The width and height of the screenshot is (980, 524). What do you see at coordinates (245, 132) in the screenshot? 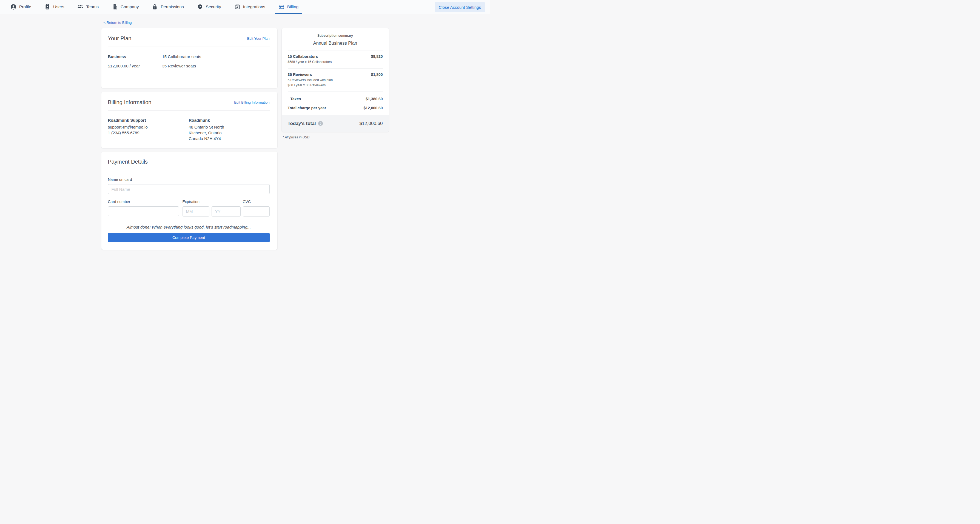
I see `main-content: < Return to Billing Your Plan Edit Your …` at bounding box center [245, 132].